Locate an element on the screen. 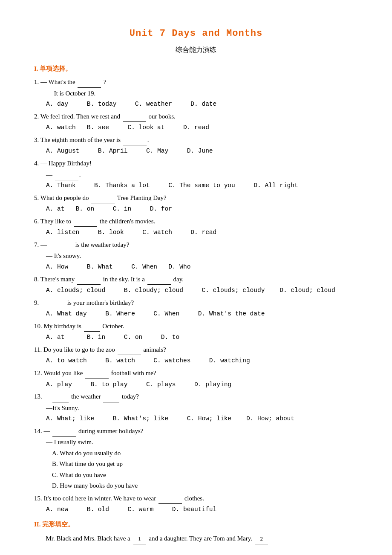 The height and width of the screenshot is (555, 392). question-1: 1. — What's the ? — It is October 19. A.… is located at coordinates (196, 93).